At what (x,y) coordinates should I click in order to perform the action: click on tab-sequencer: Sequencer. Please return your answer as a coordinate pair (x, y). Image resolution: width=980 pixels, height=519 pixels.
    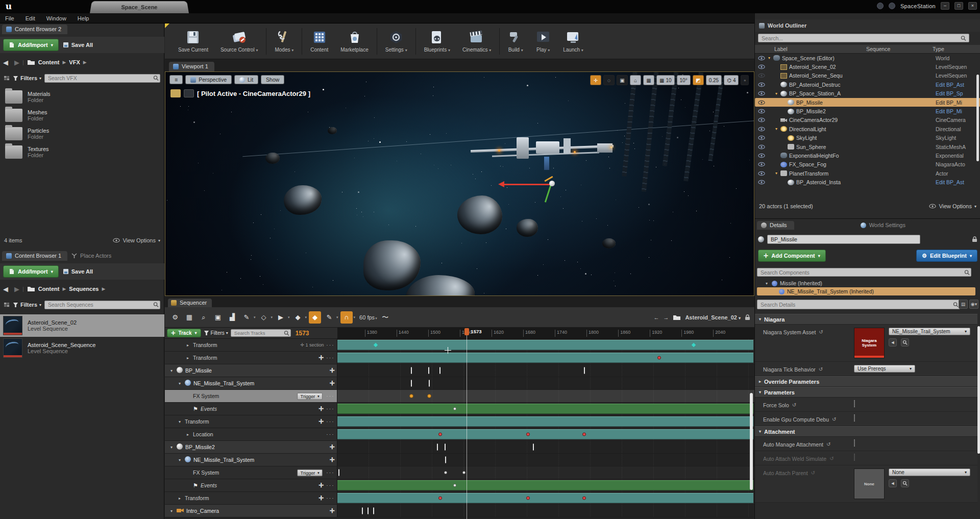
    Looking at the image, I should click on (190, 303).